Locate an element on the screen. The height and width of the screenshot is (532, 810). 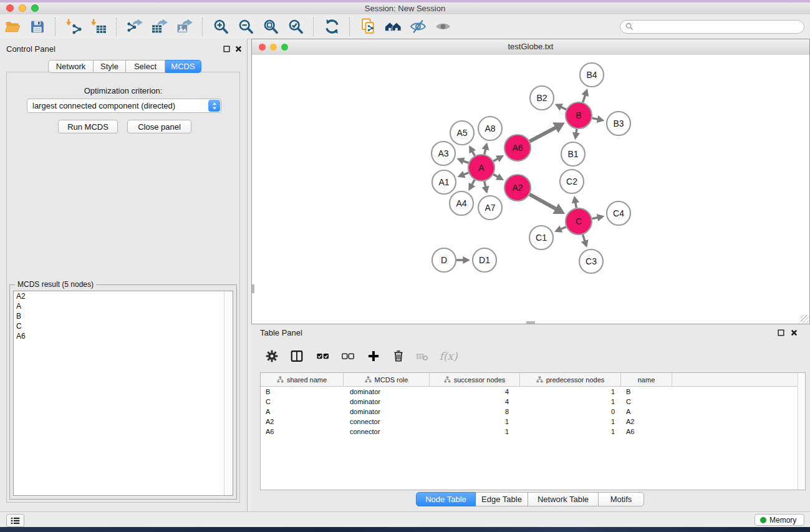
search-input is located at coordinates (720, 27).